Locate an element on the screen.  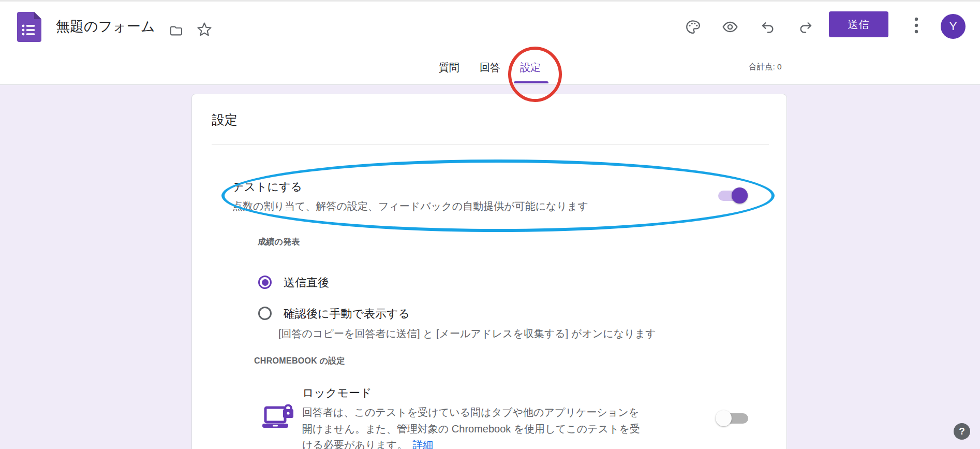
card-divider is located at coordinates (491, 144).